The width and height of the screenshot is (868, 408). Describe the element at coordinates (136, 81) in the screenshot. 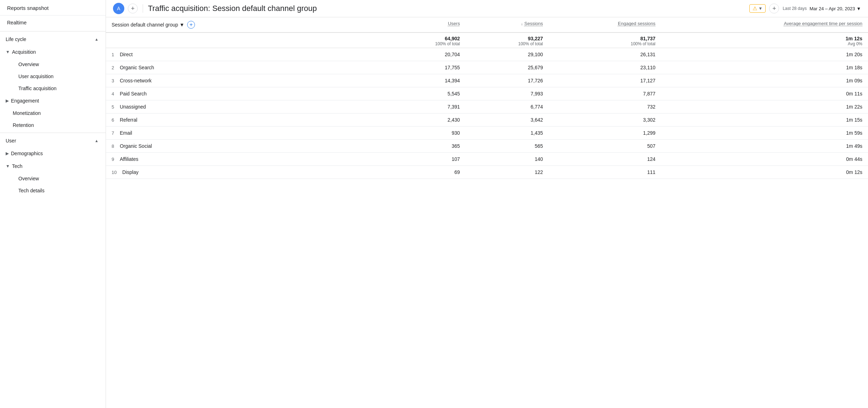

I see `channel-name: Cross-network` at that location.